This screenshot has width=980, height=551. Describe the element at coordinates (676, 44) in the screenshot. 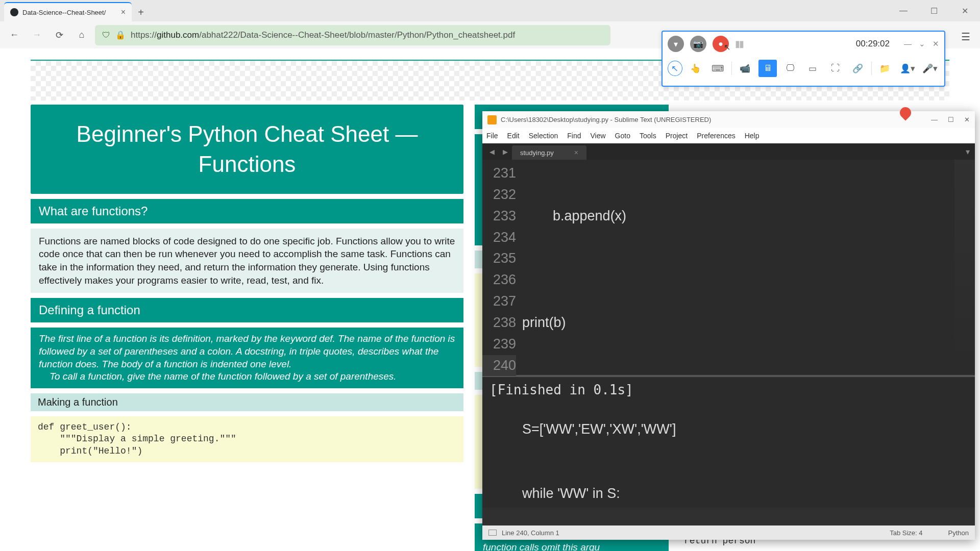

I see `dropdown-icon: ▾` at that location.